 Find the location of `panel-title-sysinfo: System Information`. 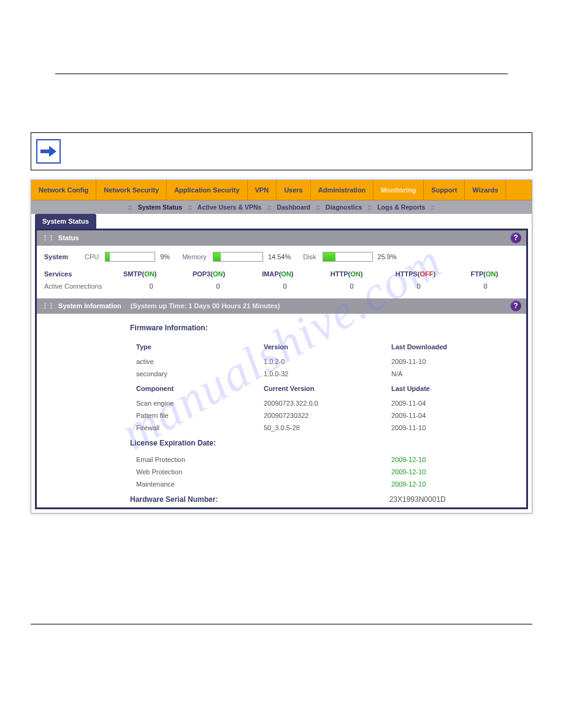

panel-title-sysinfo: System Information is located at coordinates (90, 306).